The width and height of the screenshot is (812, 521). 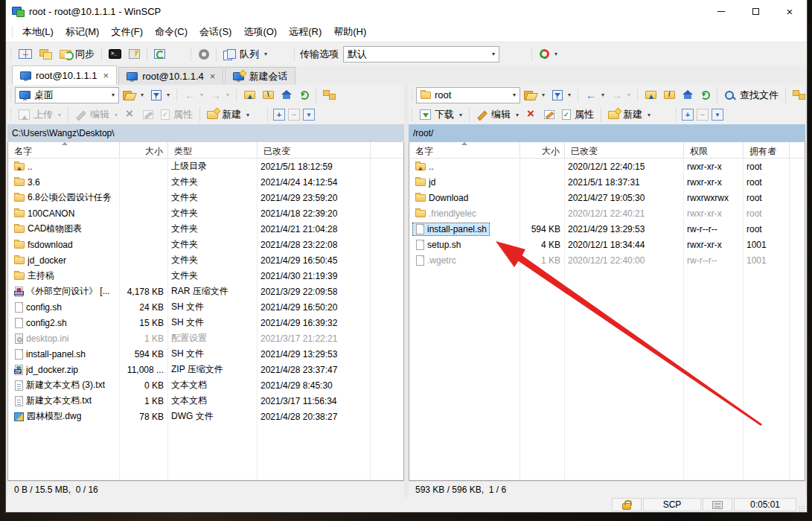 What do you see at coordinates (205, 386) in the screenshot?
I see `local-file-row-14: 新建文本文档 (3).txt0 KB文本文档2021/4/29 8:45:30` at bounding box center [205, 386].